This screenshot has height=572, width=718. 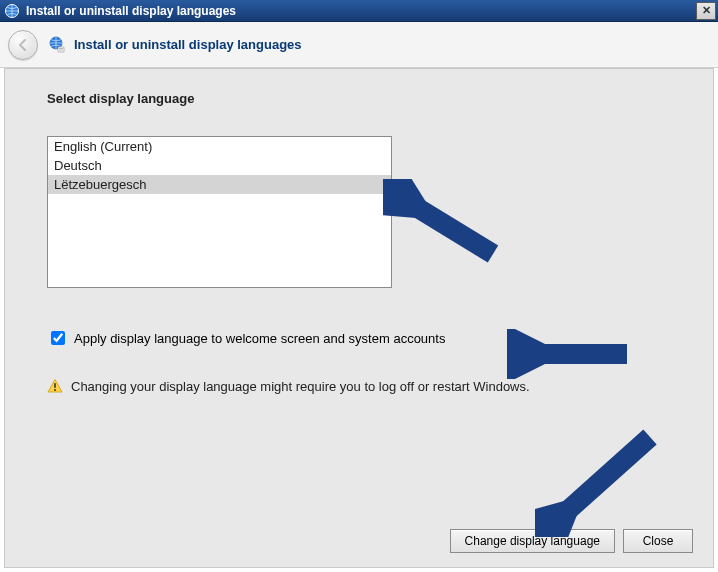 What do you see at coordinates (57, 45) in the screenshot?
I see `globe-icon` at bounding box center [57, 45].